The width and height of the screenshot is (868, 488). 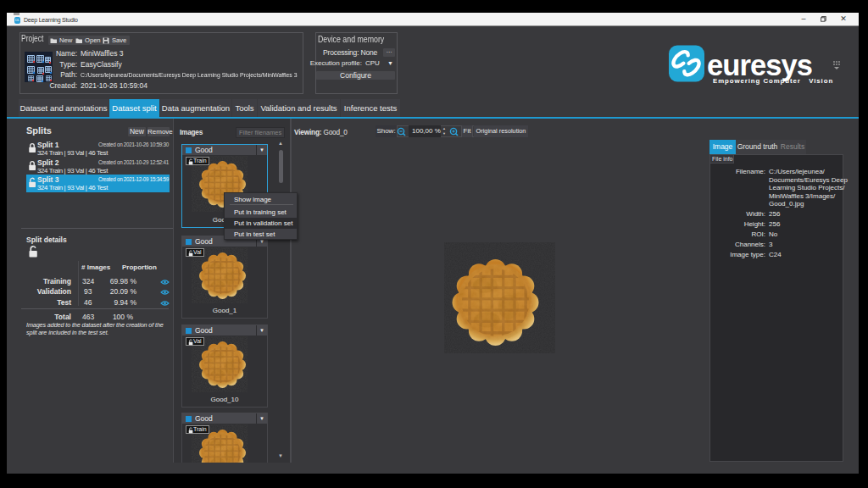 What do you see at coordinates (773, 81) in the screenshot?
I see `svg-text: Empowering Computer Vision` at bounding box center [773, 81].